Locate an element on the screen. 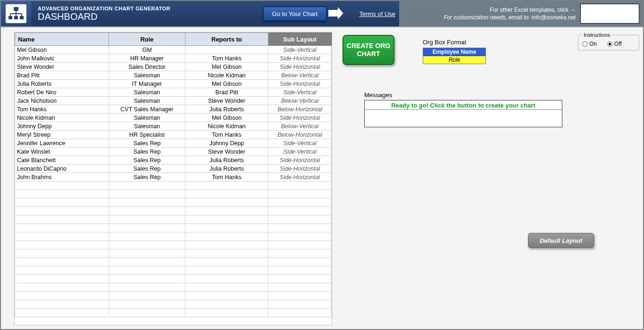 The image size is (644, 330). cell-layout: Below-Vertical is located at coordinates (300, 126).